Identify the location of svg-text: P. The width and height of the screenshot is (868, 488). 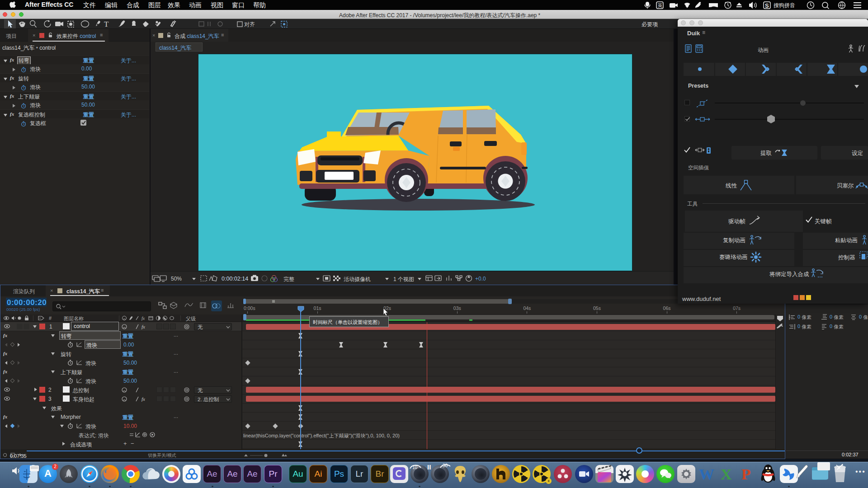
(746, 474).